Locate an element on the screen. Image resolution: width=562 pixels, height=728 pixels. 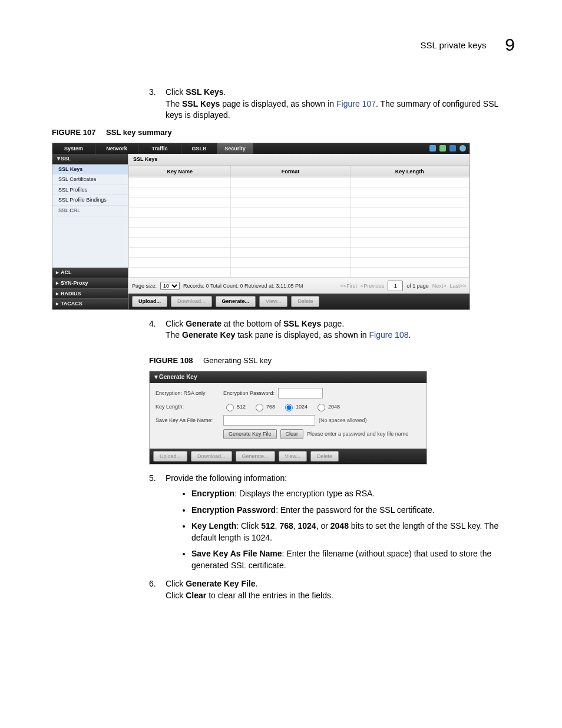
key-length-512-radio is located at coordinates (230, 408).